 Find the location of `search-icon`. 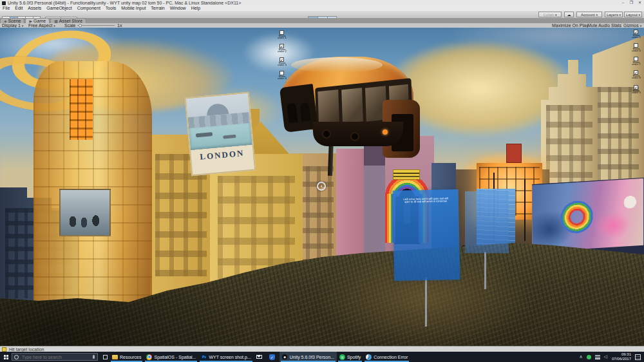

search-icon is located at coordinates (17, 357).